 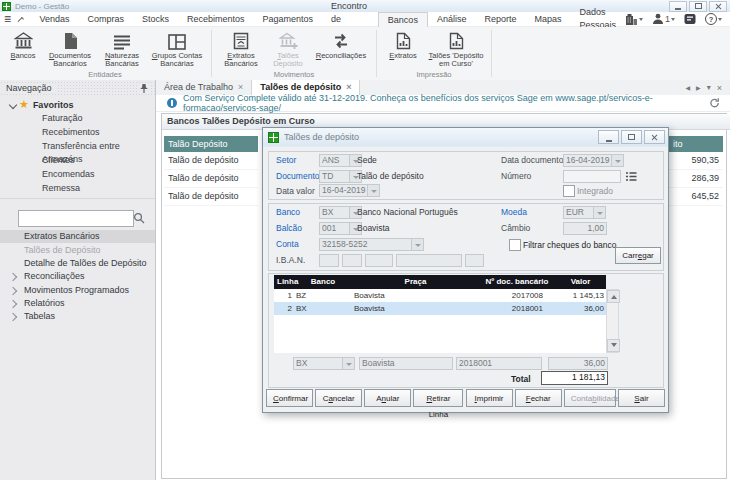 I want to click on fechar-button: Fechar, so click(x=538, y=398).